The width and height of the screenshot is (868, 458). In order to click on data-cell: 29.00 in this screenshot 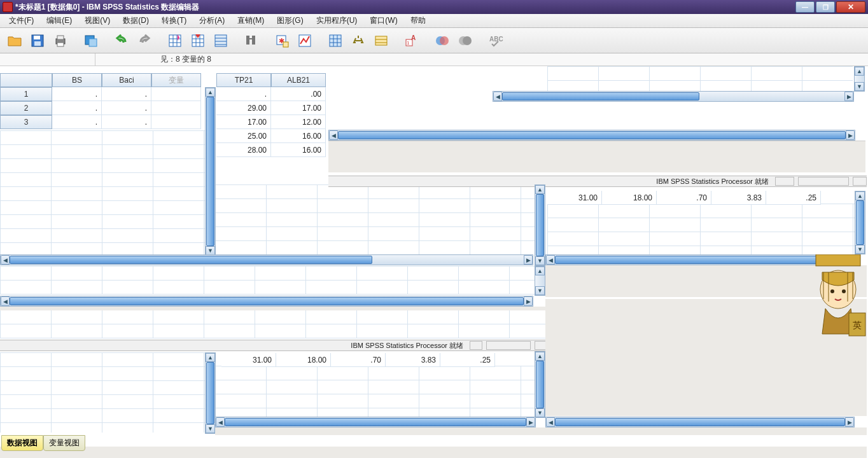, I will do `click(244, 108)`.